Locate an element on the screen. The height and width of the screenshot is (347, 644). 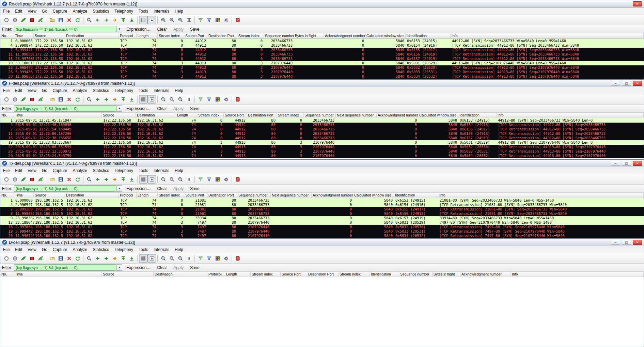
preferences-icon is located at coordinates (226, 99).